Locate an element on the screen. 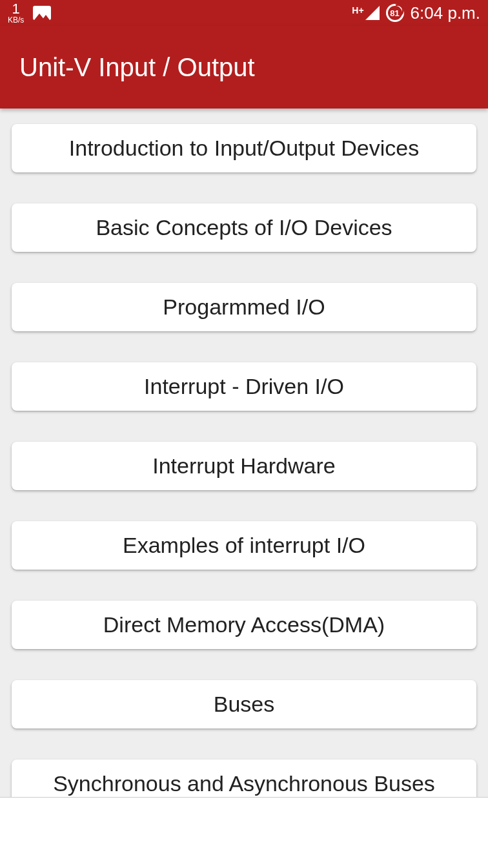 This screenshot has height=868, width=488. status-left: 1 KB/s is located at coordinates (30, 13).